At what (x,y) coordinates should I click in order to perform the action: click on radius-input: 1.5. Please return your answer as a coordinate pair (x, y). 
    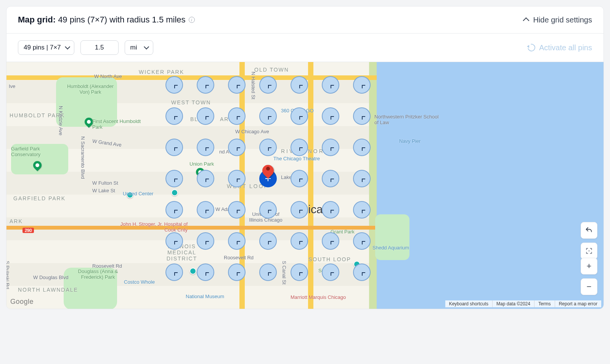
    Looking at the image, I should click on (100, 48).